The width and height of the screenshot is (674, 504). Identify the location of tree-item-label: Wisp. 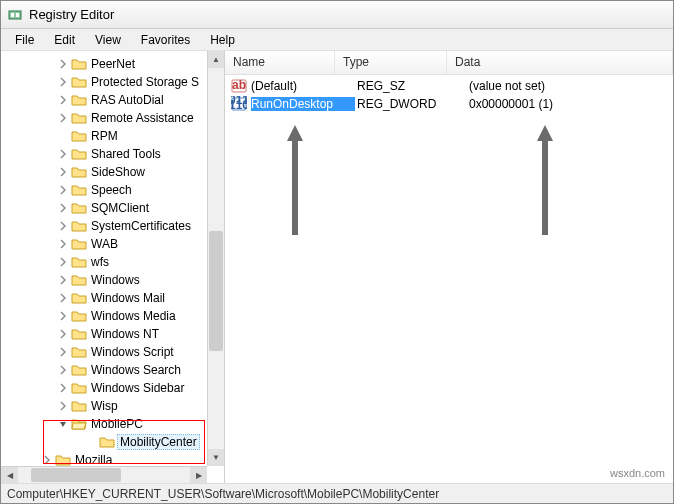
(104, 406).